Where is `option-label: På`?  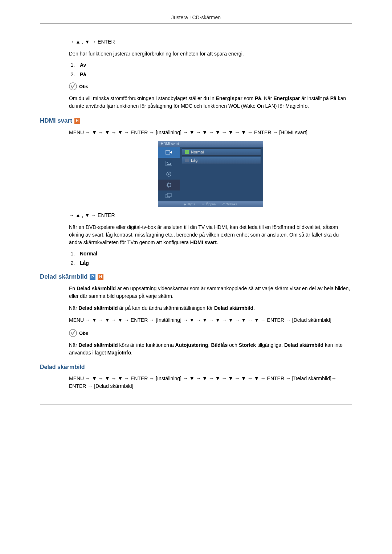 option-label: På is located at coordinates (83, 74).